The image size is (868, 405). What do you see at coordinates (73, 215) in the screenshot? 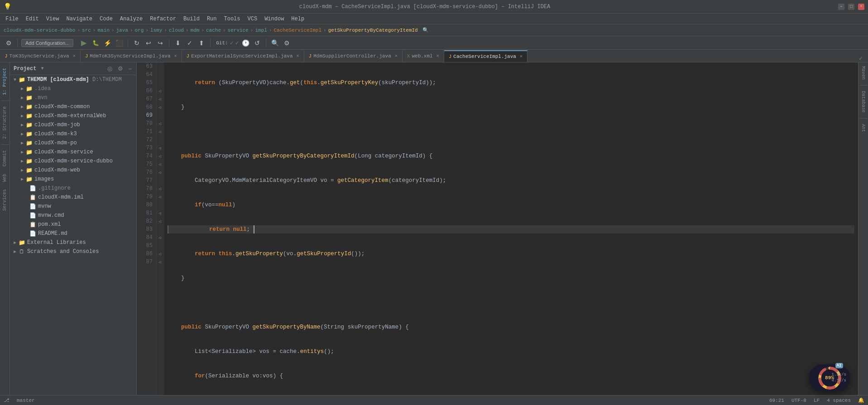
I see `tree-item-mvnwcmd: 📄 mvnw.cmd` at bounding box center [73, 215].